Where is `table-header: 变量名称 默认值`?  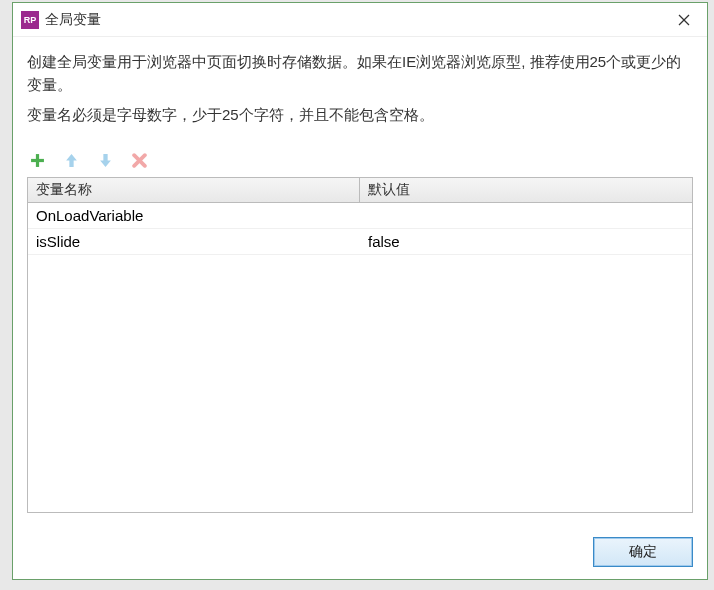
table-header: 变量名称 默认值 is located at coordinates (360, 190).